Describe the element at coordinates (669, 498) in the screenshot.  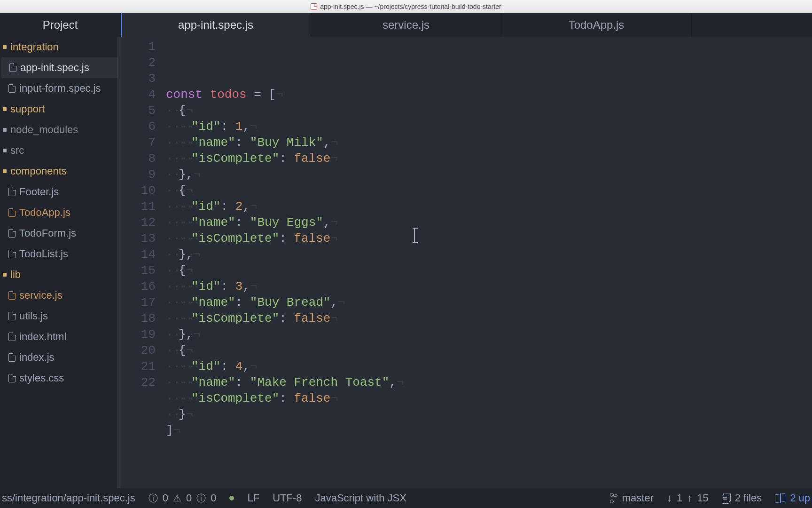
I see `arrow-down-icon: ↓` at that location.